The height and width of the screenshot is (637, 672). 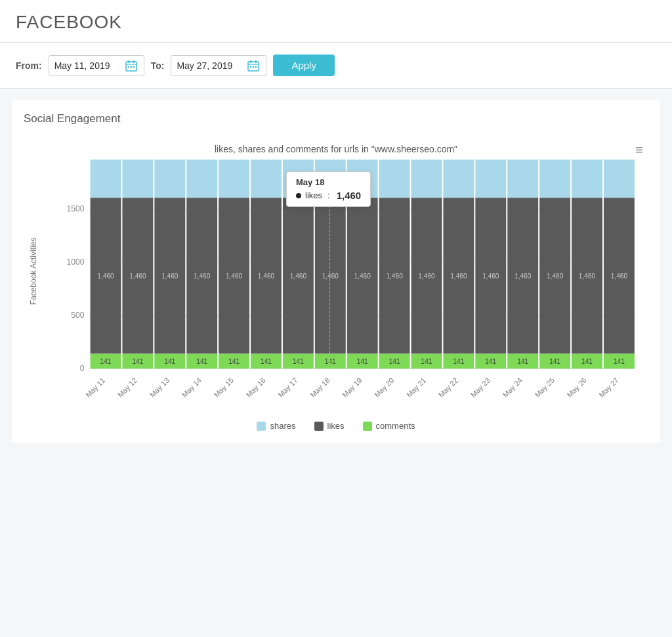 What do you see at coordinates (304, 66) in the screenshot?
I see `apply-button: Apply` at bounding box center [304, 66].